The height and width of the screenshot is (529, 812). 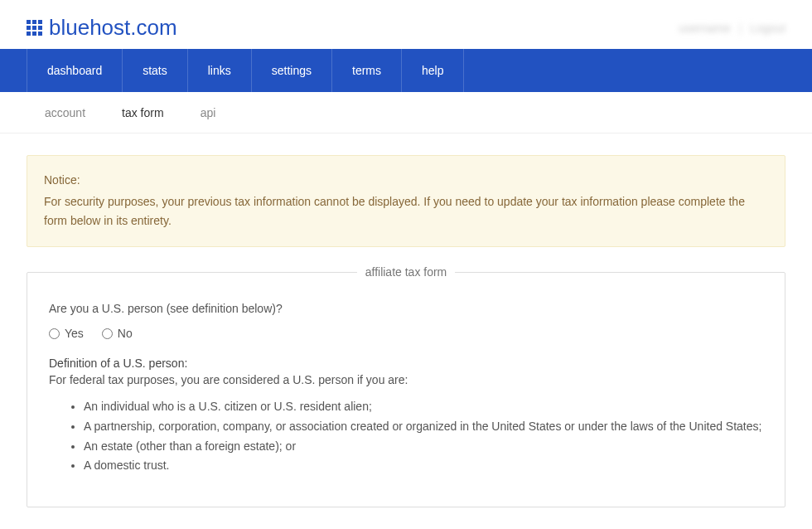 I want to click on tab-tax-form: tax form, so click(x=143, y=113).